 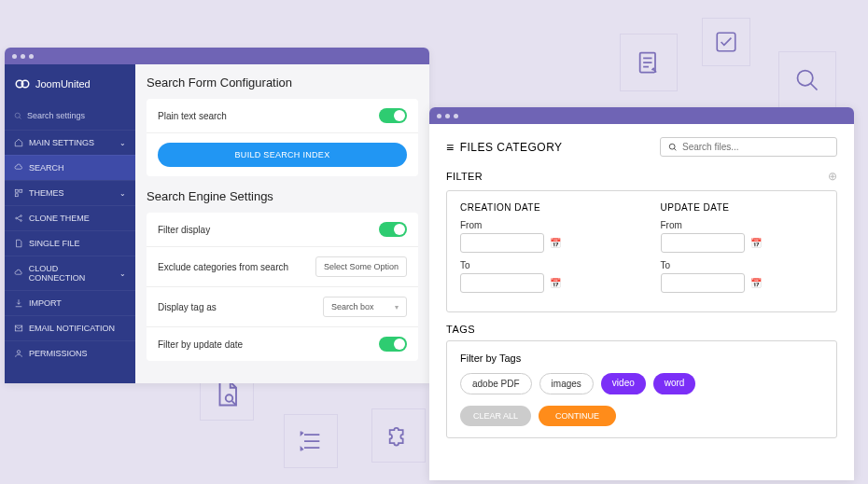 I want to click on filter-display-label: Filter display, so click(x=184, y=229).